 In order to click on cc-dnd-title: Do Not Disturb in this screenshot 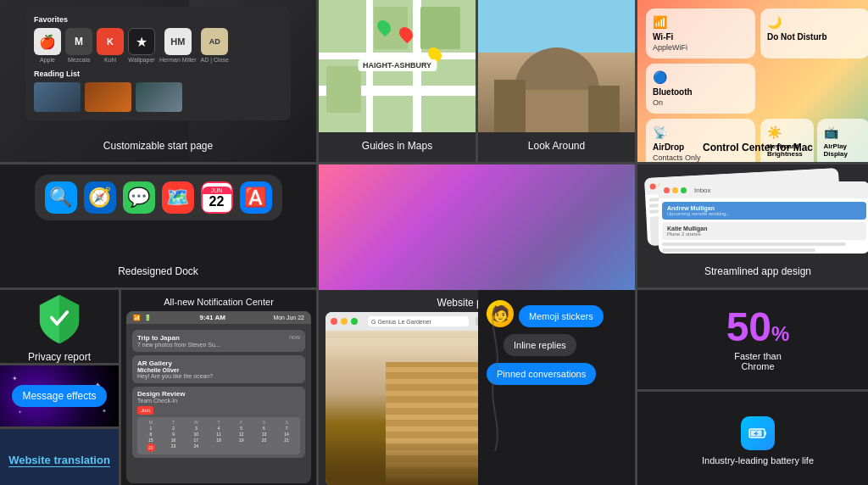, I will do `click(815, 37)`.